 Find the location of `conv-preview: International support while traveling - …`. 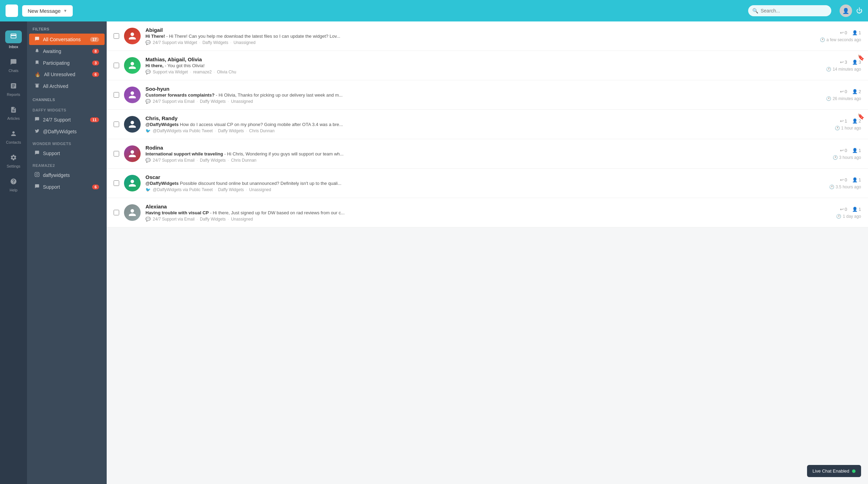

conv-preview: International support while traveling - … is located at coordinates (487, 154).